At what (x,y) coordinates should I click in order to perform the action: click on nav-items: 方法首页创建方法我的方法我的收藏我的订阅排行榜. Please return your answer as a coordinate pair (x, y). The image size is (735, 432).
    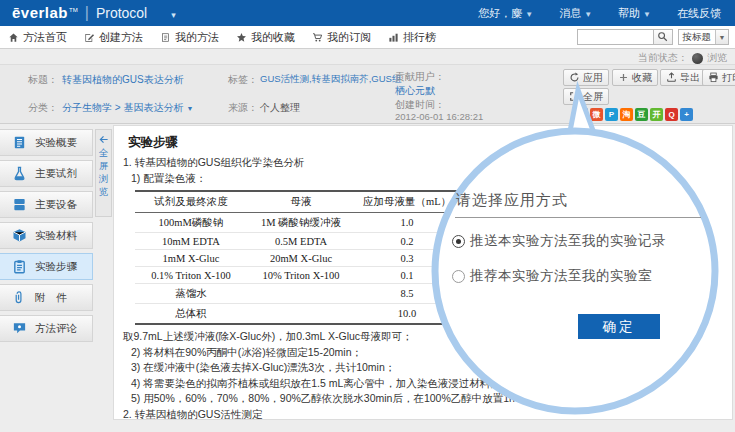
    Looking at the image, I should click on (222, 37).